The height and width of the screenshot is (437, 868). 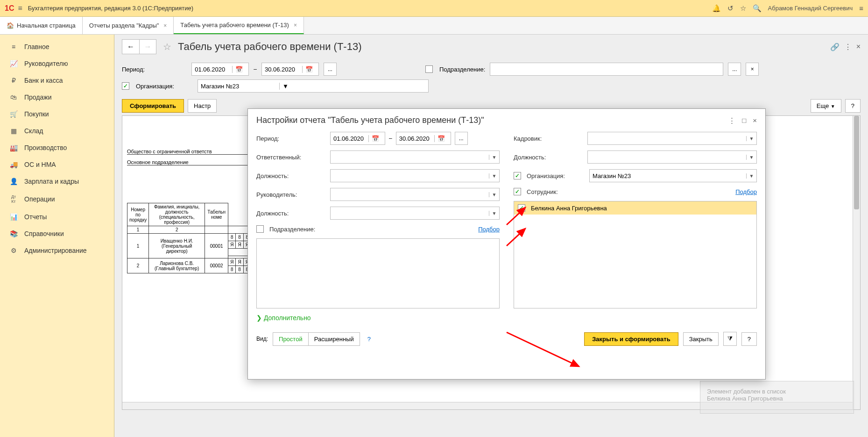 What do you see at coordinates (239, 25) in the screenshot?
I see `tab-timesheet: Табель учета рабочего времени (Т-13) ×` at bounding box center [239, 25].